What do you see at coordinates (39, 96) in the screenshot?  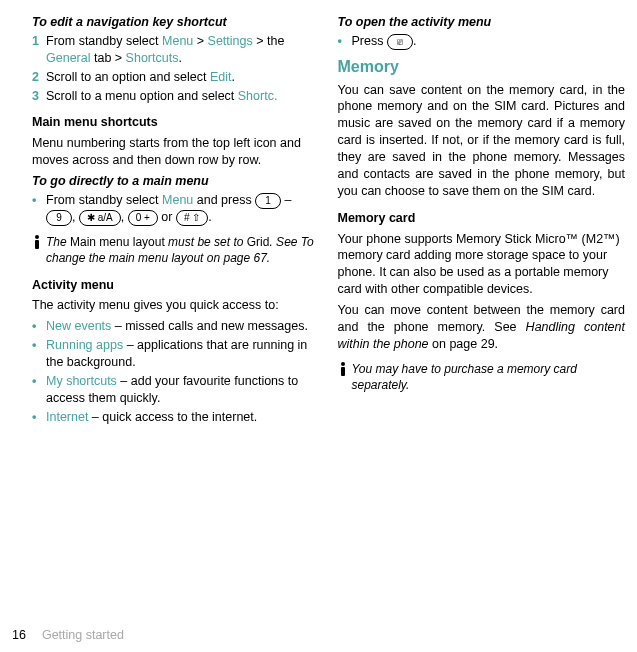 I see `step-number: 3` at bounding box center [39, 96].